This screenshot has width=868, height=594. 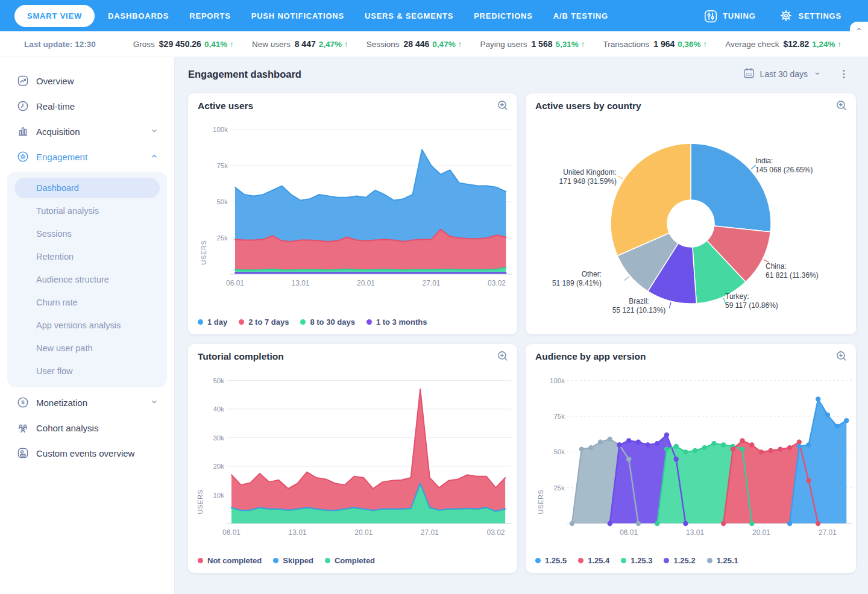 What do you see at coordinates (551, 560) in the screenshot?
I see `legend-item-1-25-5: 1.25.5` at bounding box center [551, 560].